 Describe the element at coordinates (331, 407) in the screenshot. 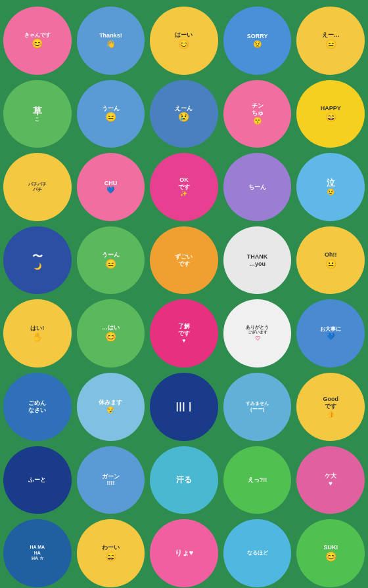

I see `sticker-30: Good です 👍` at that location.